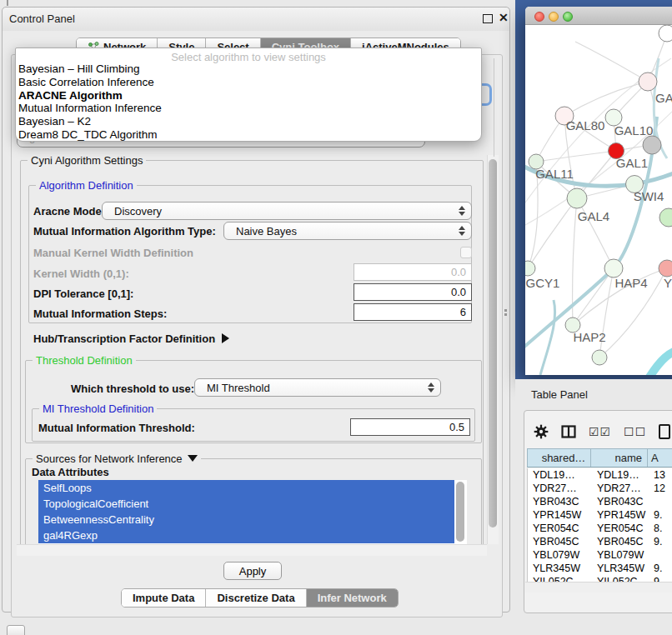  What do you see at coordinates (87, 160) in the screenshot?
I see `settings-group-title: Cyni Algorithm Settings` at bounding box center [87, 160].